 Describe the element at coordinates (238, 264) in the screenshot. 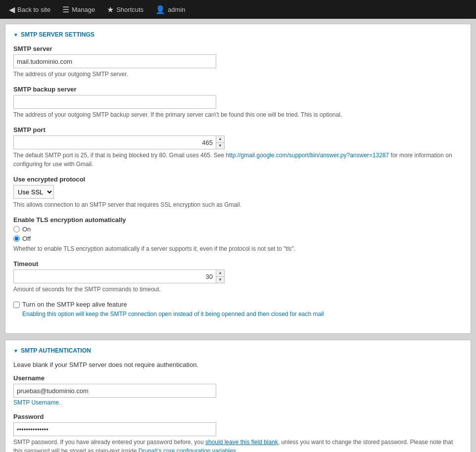

I see `timeout-label: Timeout` at that location.